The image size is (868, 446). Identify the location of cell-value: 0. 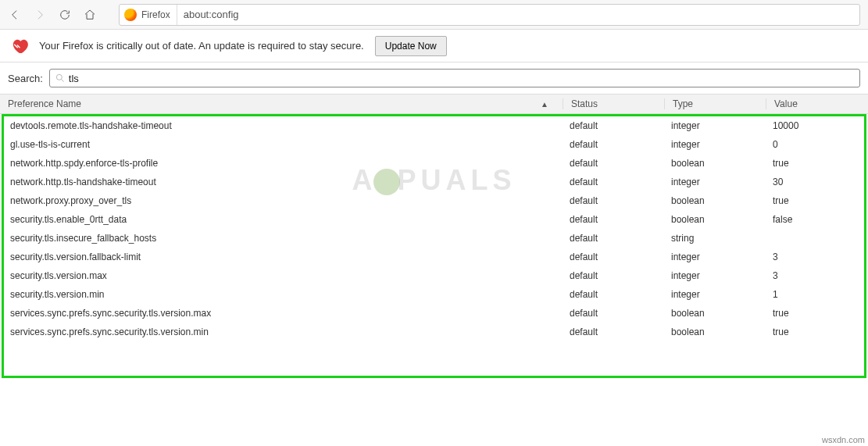
(816, 145).